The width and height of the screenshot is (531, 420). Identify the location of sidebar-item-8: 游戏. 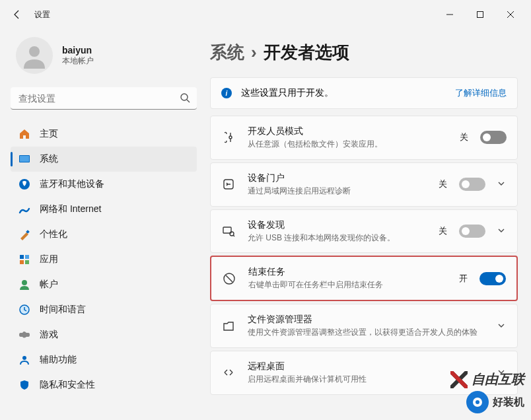
(104, 335).